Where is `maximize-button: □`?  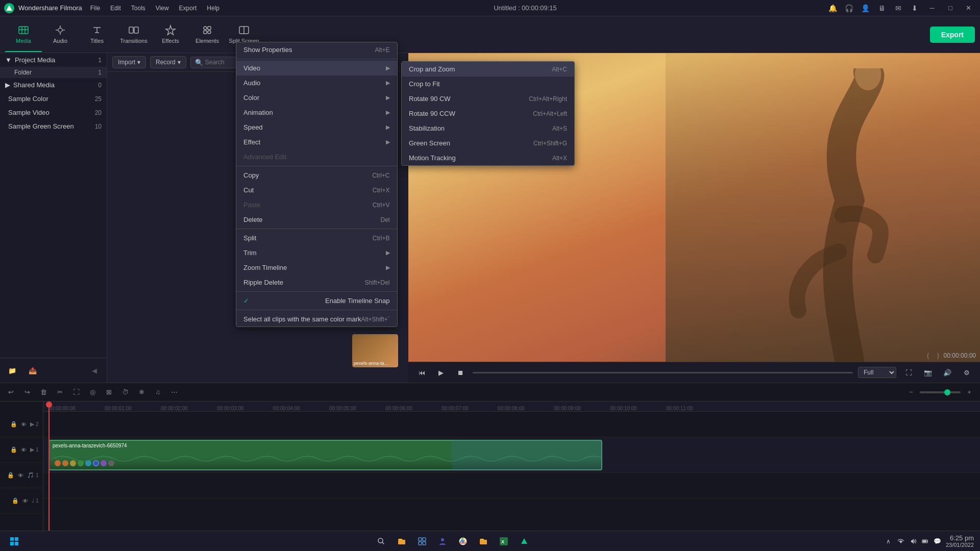
maximize-button: □ is located at coordinates (950, 8).